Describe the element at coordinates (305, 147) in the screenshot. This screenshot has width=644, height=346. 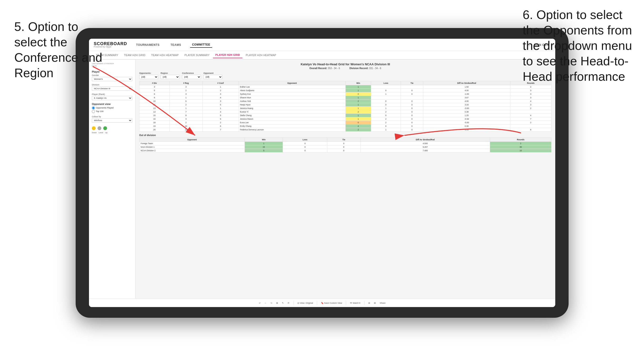
I see `ood-cell-loss: 0` at that location.